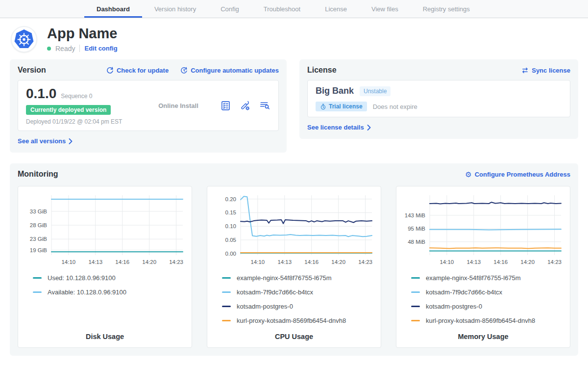 Image resolution: width=588 pixels, height=366 pixels. I want to click on cpu-usage-legend: example-nginx-54f8f76755-l675mkotsadm-7f…, so click(294, 299).